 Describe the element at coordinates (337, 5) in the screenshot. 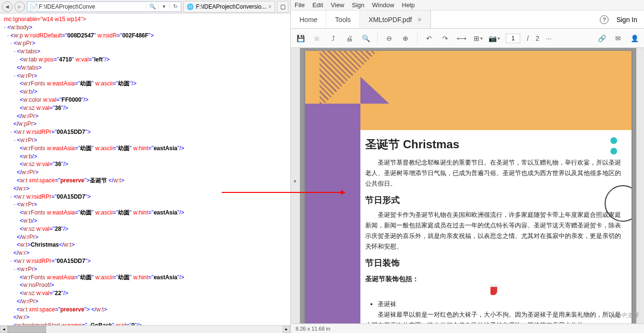

I see `menu-view: View` at that location.